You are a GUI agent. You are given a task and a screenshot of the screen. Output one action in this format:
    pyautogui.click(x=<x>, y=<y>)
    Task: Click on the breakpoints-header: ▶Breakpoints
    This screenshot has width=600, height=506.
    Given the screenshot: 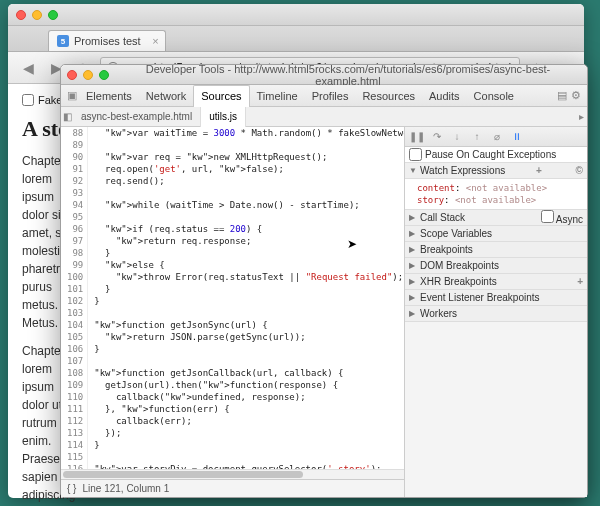 What is the action you would take?
    pyautogui.click(x=496, y=250)
    